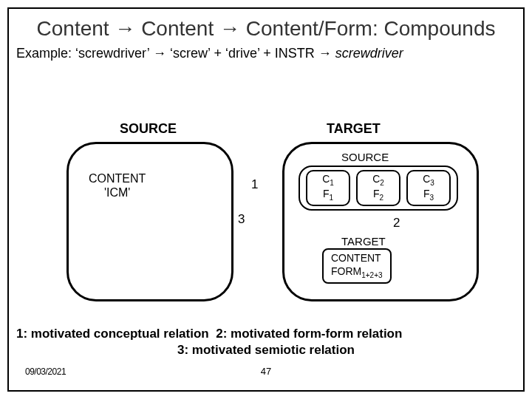  What do you see at coordinates (117, 192) in the screenshot?
I see `content-line2: 'ICM'` at bounding box center [117, 192].